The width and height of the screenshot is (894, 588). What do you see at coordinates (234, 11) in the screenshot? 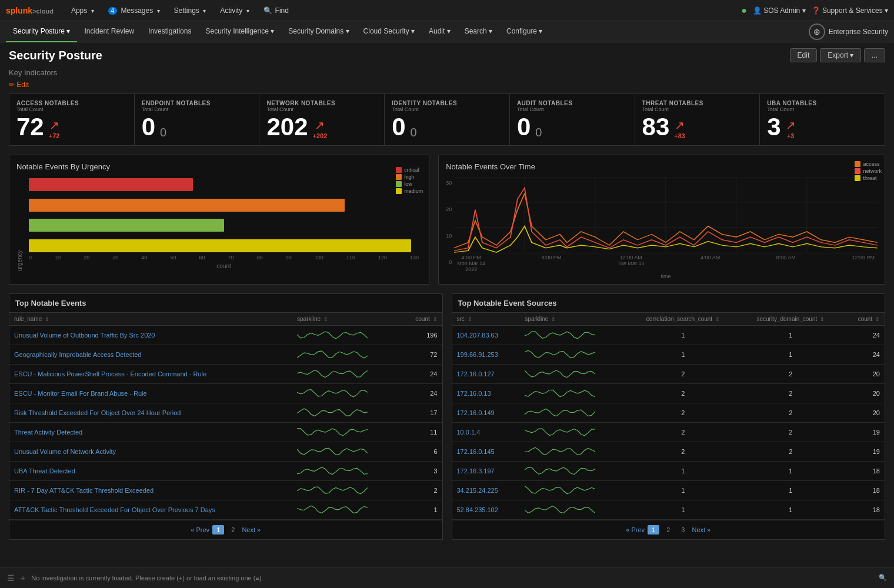
I see `nav-activity: Activity ▾` at bounding box center [234, 11].